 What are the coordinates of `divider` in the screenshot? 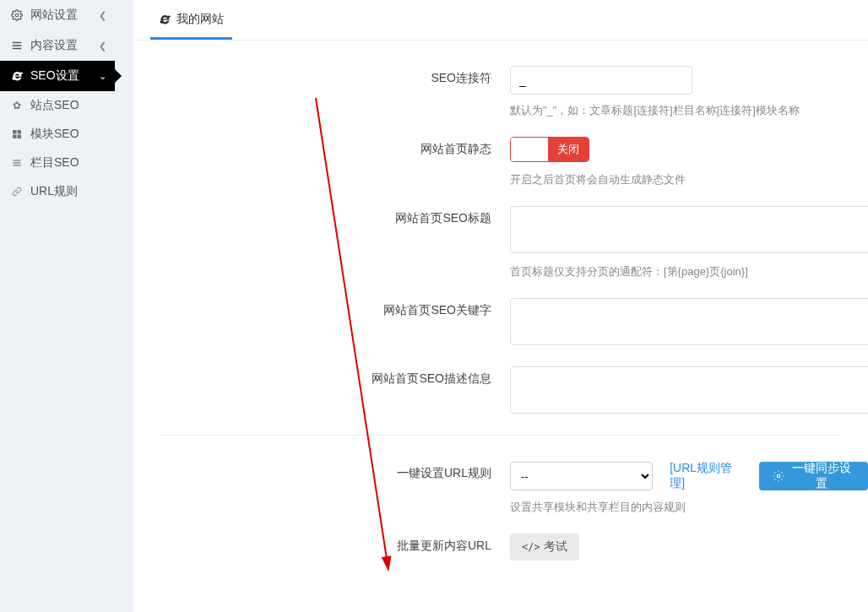 It's located at (501, 436).